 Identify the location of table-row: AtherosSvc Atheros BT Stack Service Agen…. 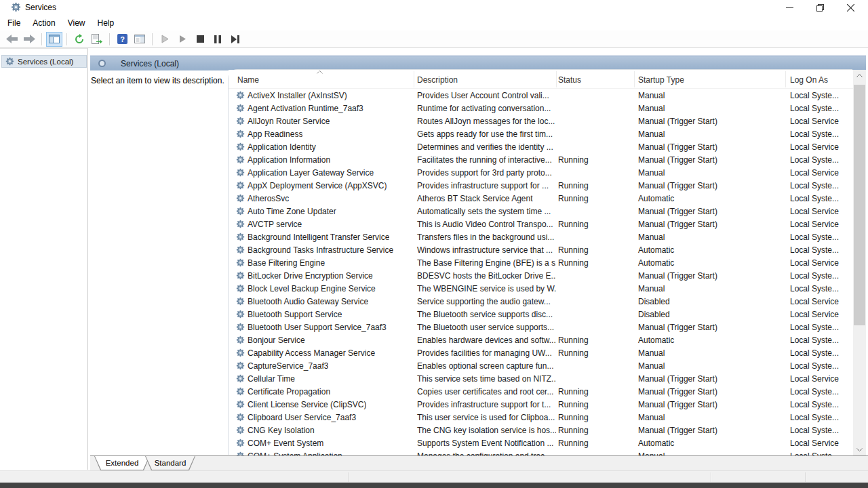
(541, 198).